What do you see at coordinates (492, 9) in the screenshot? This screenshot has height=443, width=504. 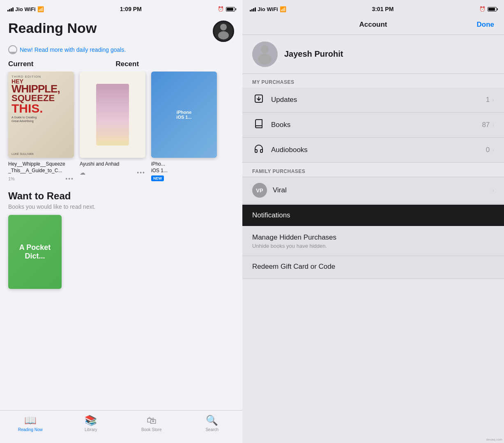 I see `right-battery-icon` at bounding box center [492, 9].